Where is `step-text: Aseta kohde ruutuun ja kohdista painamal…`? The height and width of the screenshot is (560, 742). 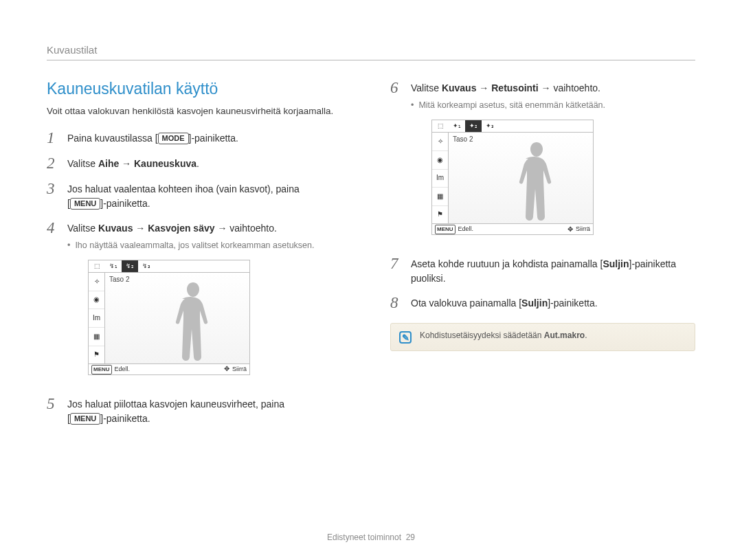
step-text: Aseta kohde ruutuun ja kohdista painamal… is located at coordinates (553, 271).